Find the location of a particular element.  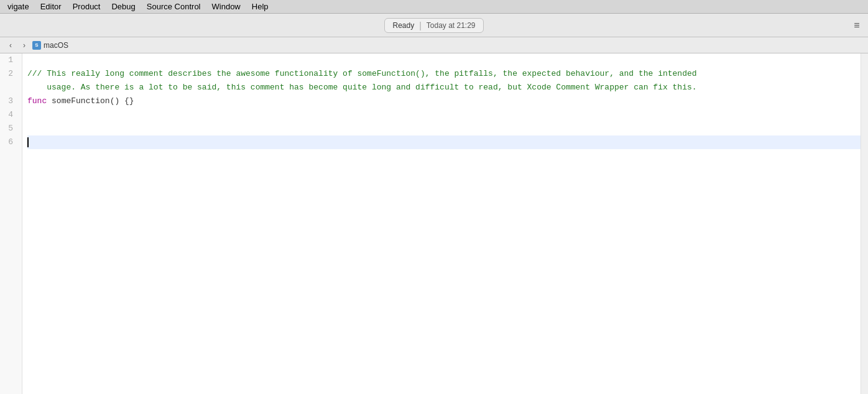

breadcrumb-bar: ‹ › S macOS is located at coordinates (434, 45).